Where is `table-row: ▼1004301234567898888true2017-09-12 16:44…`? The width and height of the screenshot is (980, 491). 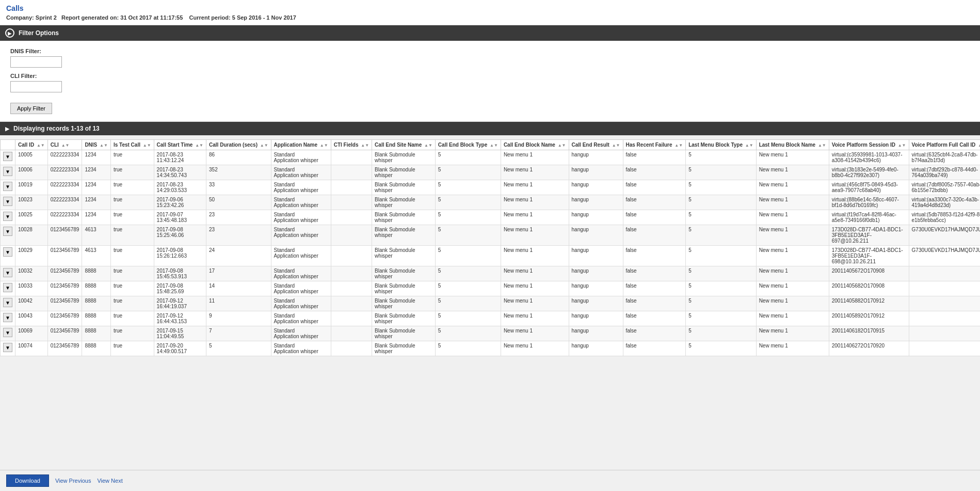
table-row: ▼1004301234567898888true2017-09-12 16:44… is located at coordinates (490, 319).